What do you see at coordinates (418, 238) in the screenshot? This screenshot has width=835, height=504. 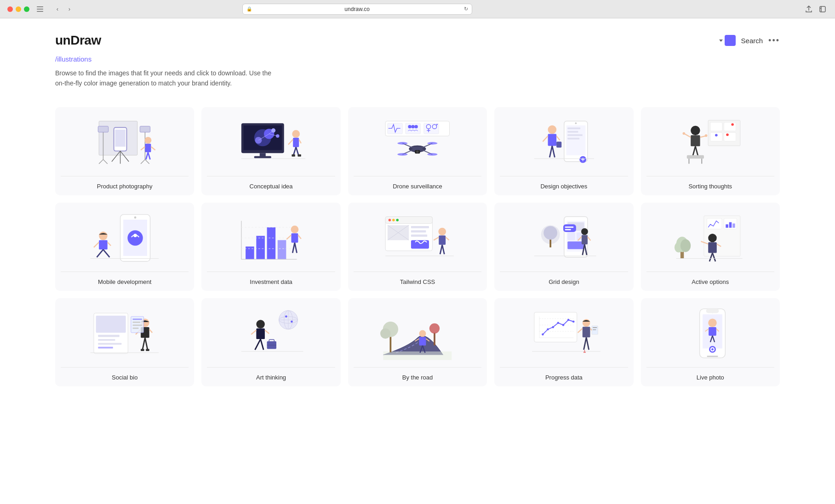 I see `illustration-image-tailwind-css` at bounding box center [418, 238].